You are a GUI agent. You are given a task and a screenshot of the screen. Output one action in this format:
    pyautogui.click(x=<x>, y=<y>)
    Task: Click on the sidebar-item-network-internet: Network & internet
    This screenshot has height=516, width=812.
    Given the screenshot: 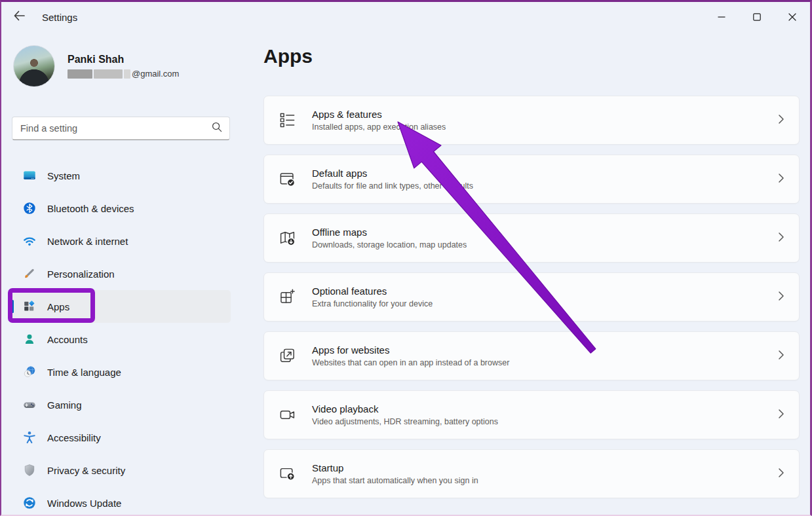 What is the action you would take?
    pyautogui.click(x=121, y=241)
    